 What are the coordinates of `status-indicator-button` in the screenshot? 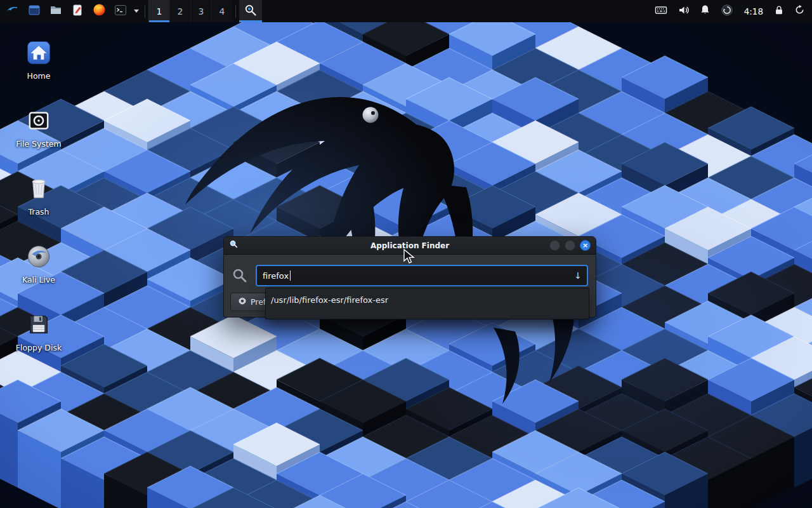 It's located at (727, 11).